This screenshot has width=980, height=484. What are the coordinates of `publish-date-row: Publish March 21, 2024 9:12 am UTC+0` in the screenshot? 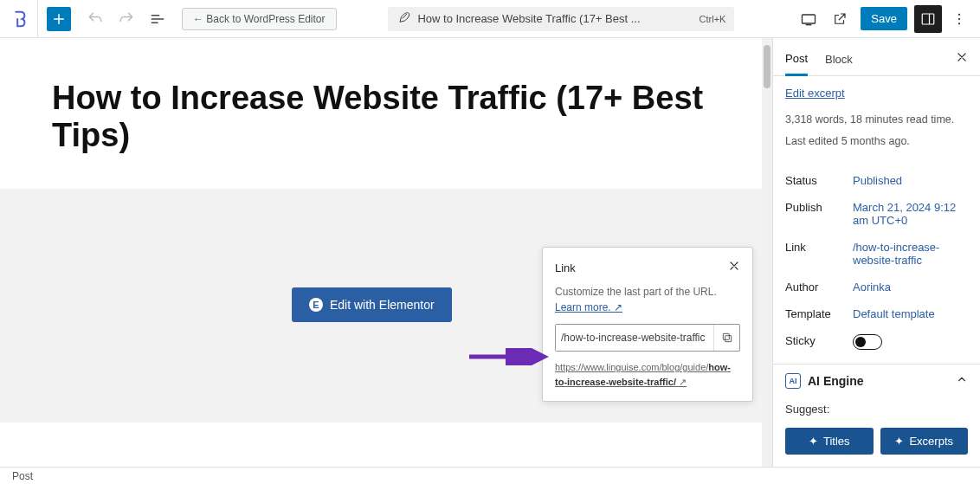 It's located at (876, 214).